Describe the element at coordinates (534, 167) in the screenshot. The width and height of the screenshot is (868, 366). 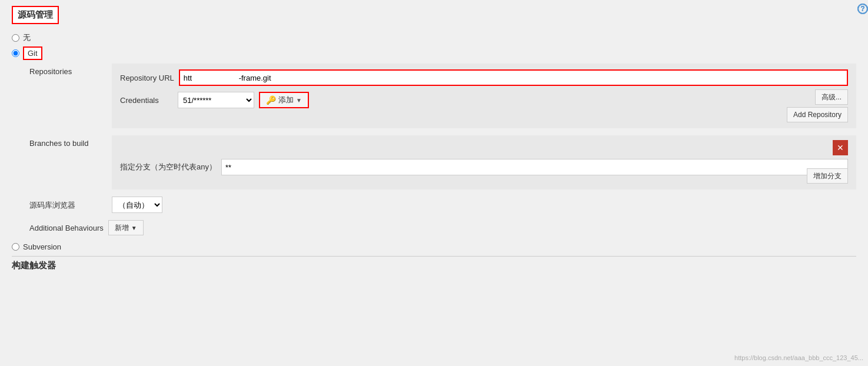
I see `branch-spec-input` at that location.